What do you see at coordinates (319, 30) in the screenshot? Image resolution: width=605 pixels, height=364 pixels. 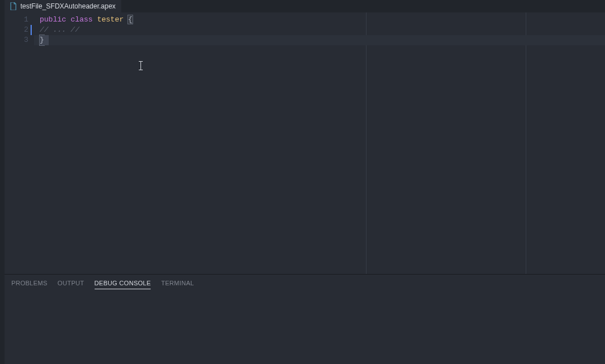 I see `code-line: // ... //` at bounding box center [319, 30].